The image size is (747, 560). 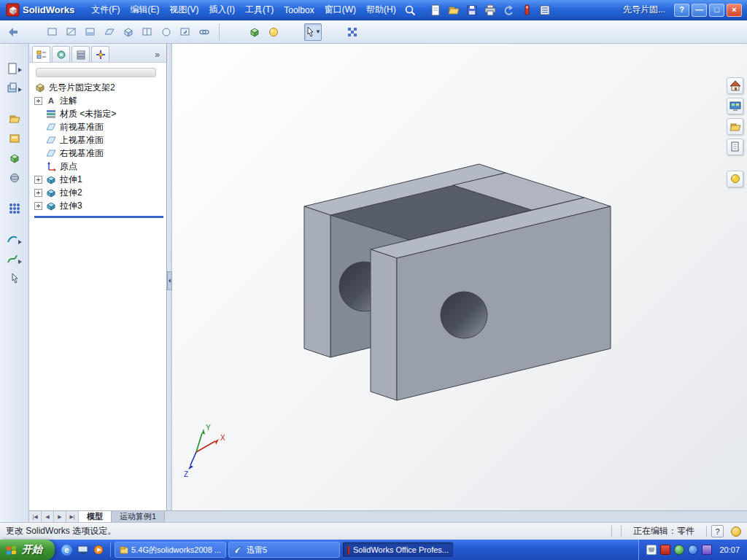 I want to click on select-tool: ▼, so click(x=313, y=32).